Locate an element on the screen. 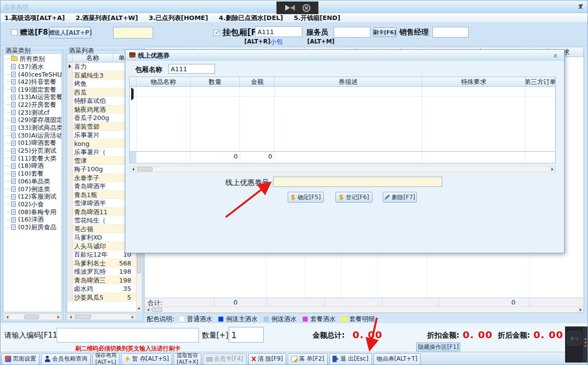 This screenshot has width=588, height=365. coupon-number-input is located at coordinates (358, 182).